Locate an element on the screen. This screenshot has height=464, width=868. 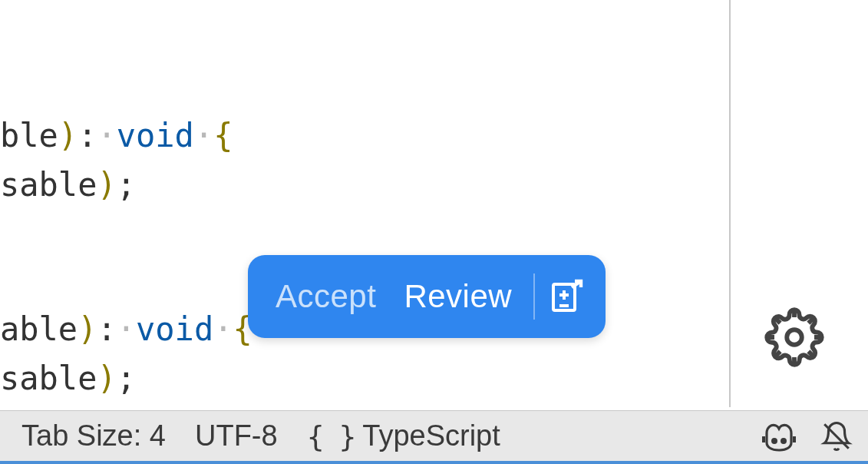
braces-icon: { } is located at coordinates (332, 436).